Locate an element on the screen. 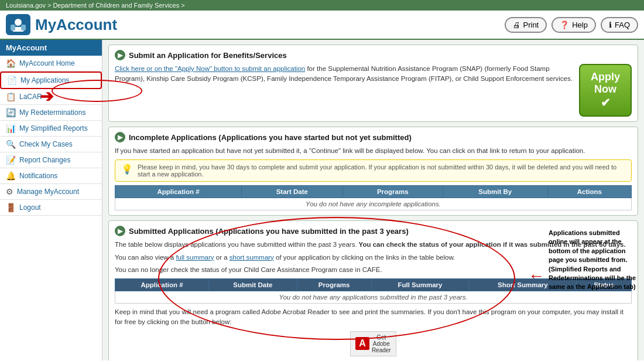 The width and height of the screenshot is (644, 364). home-icon: 🏠 is located at coordinates (11, 63).